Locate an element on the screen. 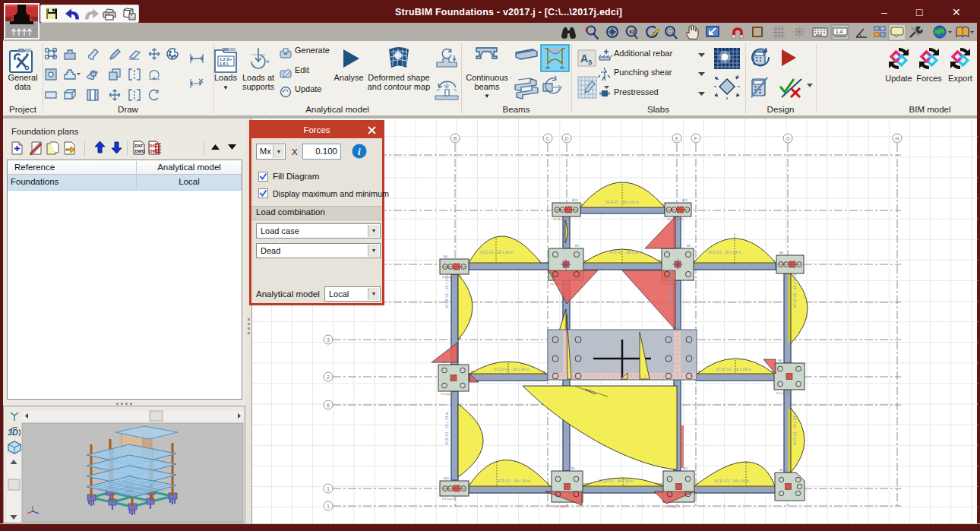  svg-text: B2 is located at coordinates (686, 468).